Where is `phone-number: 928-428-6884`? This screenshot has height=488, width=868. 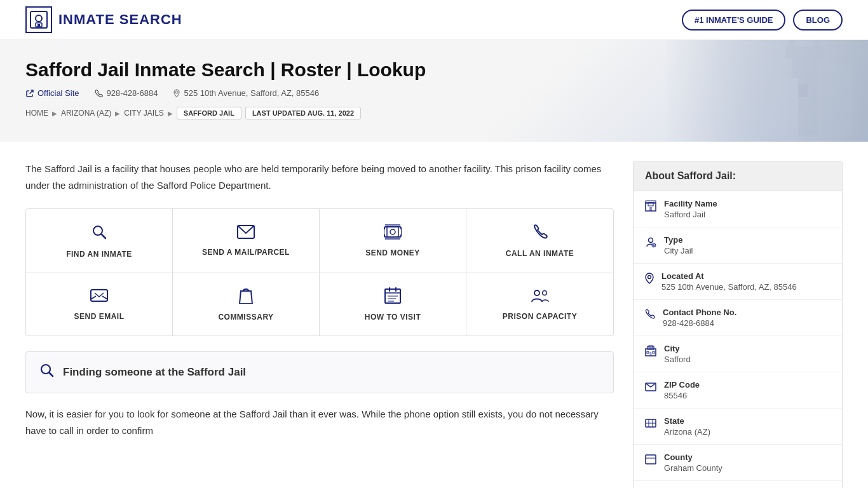
phone-number: 928-428-6884 is located at coordinates (132, 93).